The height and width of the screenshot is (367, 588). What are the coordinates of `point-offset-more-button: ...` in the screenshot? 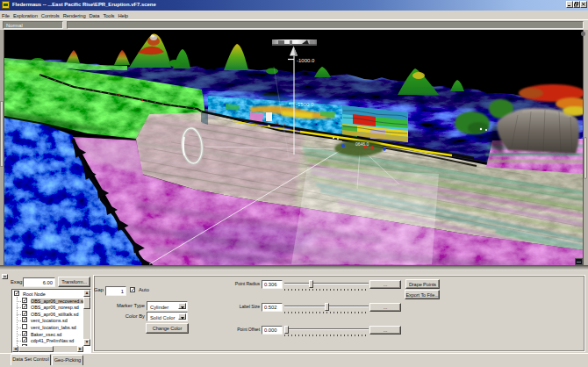 It's located at (385, 330).